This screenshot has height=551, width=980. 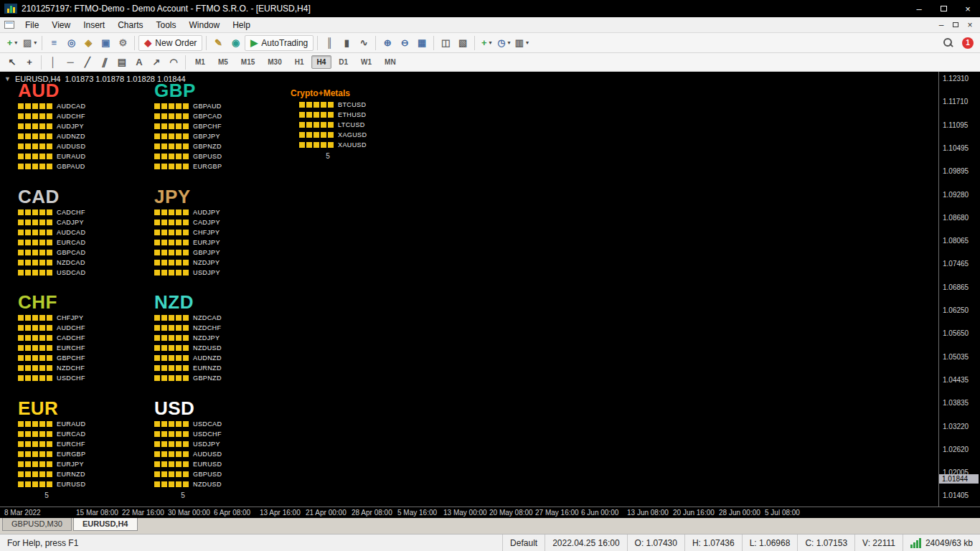 I want to click on menu-item-insert: Insert, so click(x=94, y=25).